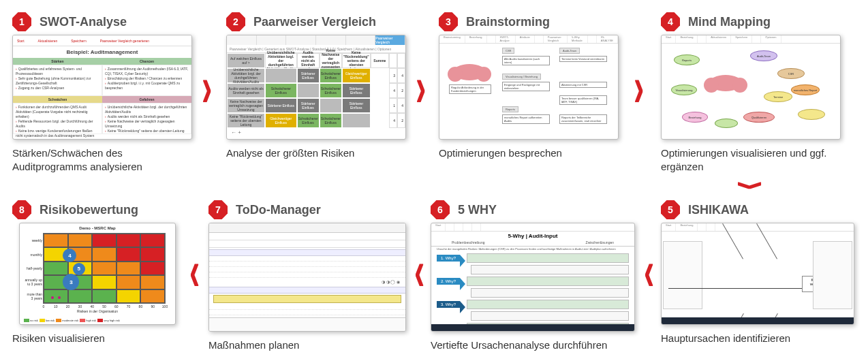  What do you see at coordinates (533, 277) in the screenshot?
I see `5why-thumb: Start 5-Why | Audit-Input Problembeschre…` at bounding box center [533, 277].